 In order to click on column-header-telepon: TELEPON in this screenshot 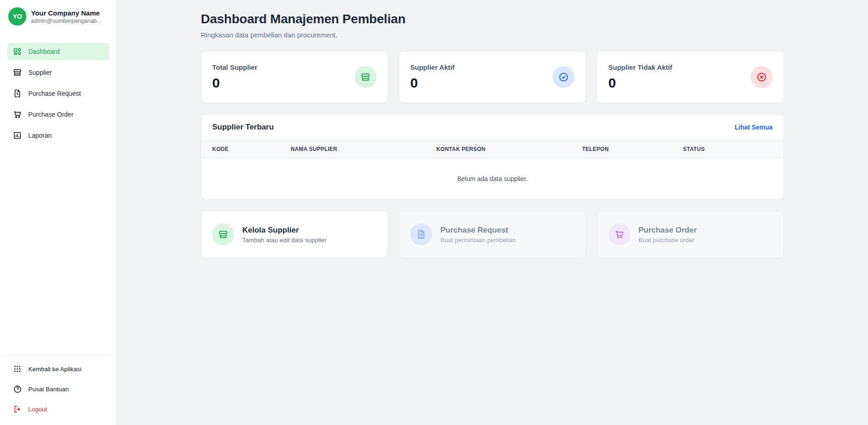, I will do `click(633, 149)`.